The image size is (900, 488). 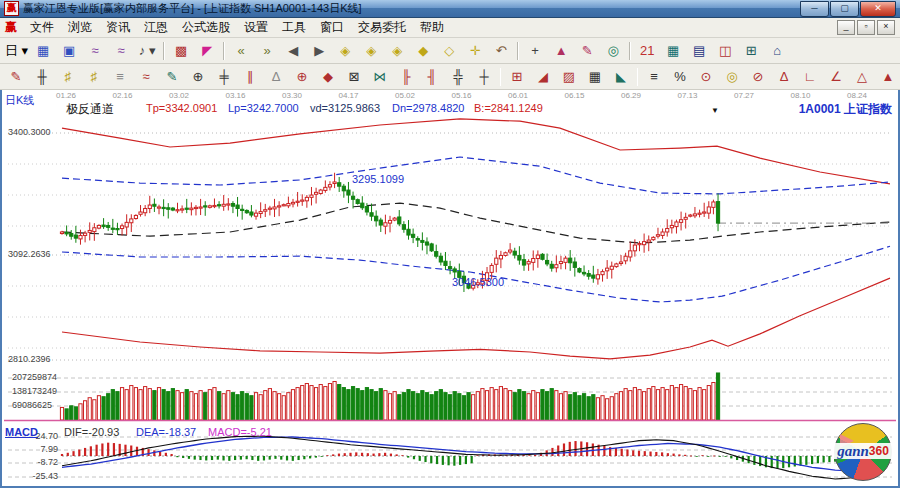 I want to click on parallel-lines-icon: ∥, so click(x=250, y=77).